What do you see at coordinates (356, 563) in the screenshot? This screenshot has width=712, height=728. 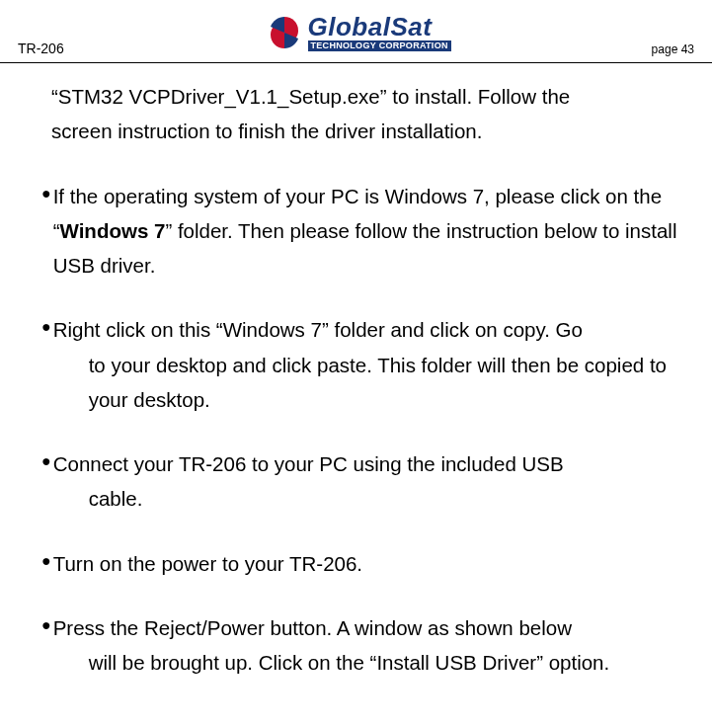 I see `bullet-power-on: ● Turn on the power to your TR-206.` at bounding box center [356, 563].